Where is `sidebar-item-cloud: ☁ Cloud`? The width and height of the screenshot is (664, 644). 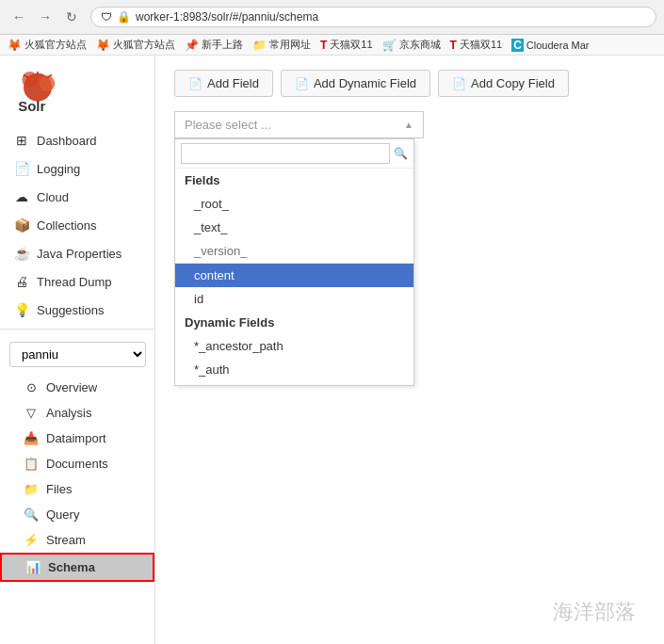
sidebar-item-cloud: ☁ Cloud is located at coordinates (77, 197).